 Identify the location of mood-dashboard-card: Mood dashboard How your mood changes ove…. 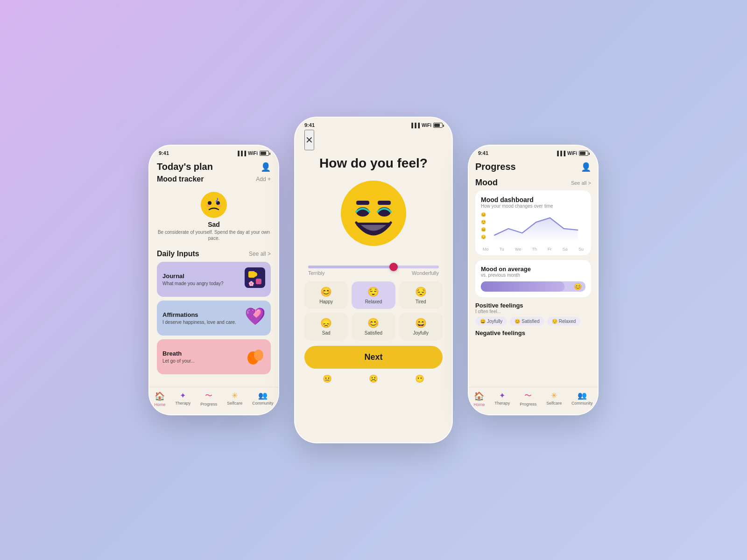
(533, 223).